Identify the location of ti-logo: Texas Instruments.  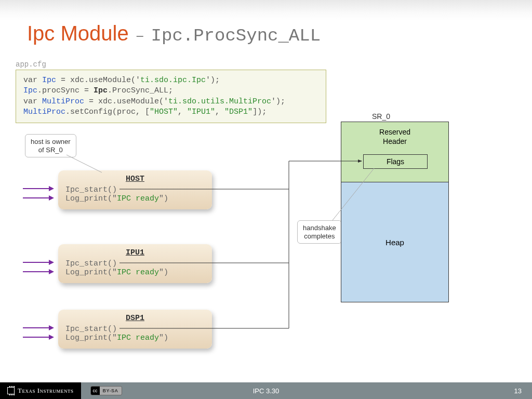
(41, 391).